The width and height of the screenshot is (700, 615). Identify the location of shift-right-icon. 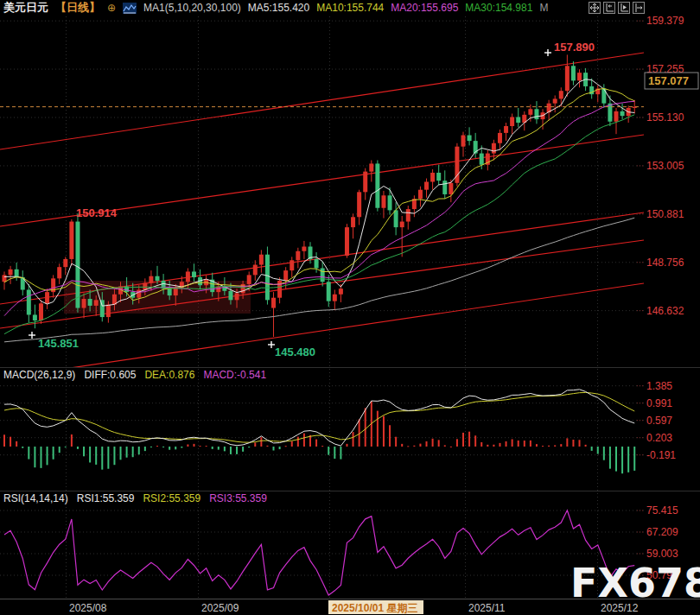
(639, 8).